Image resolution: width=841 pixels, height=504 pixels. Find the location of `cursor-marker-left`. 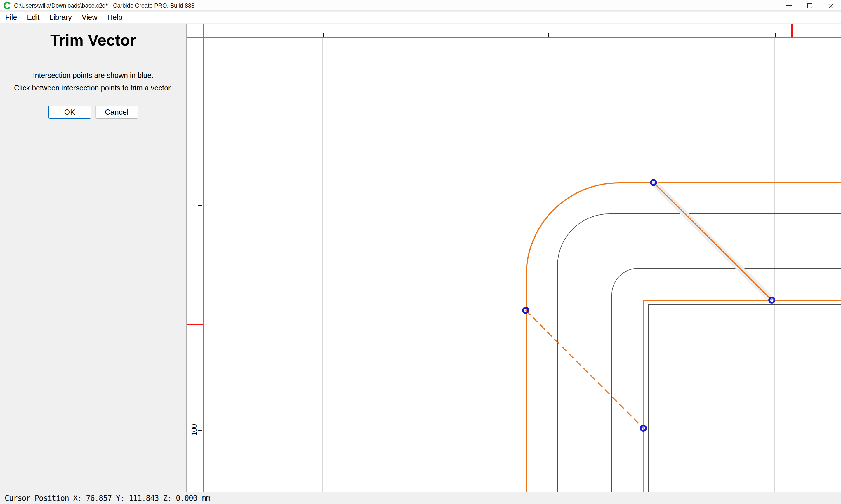

cursor-marker-left is located at coordinates (195, 325).